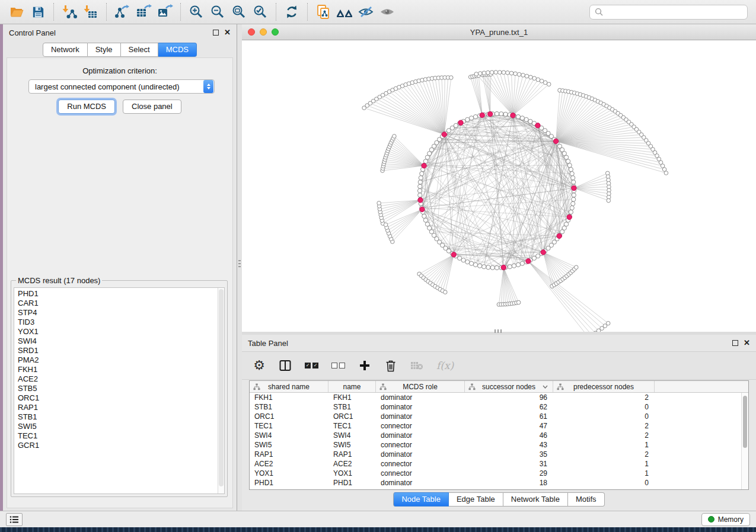 This screenshot has height=532, width=756. I want to click on mcds-node-item: STB5, so click(121, 389).